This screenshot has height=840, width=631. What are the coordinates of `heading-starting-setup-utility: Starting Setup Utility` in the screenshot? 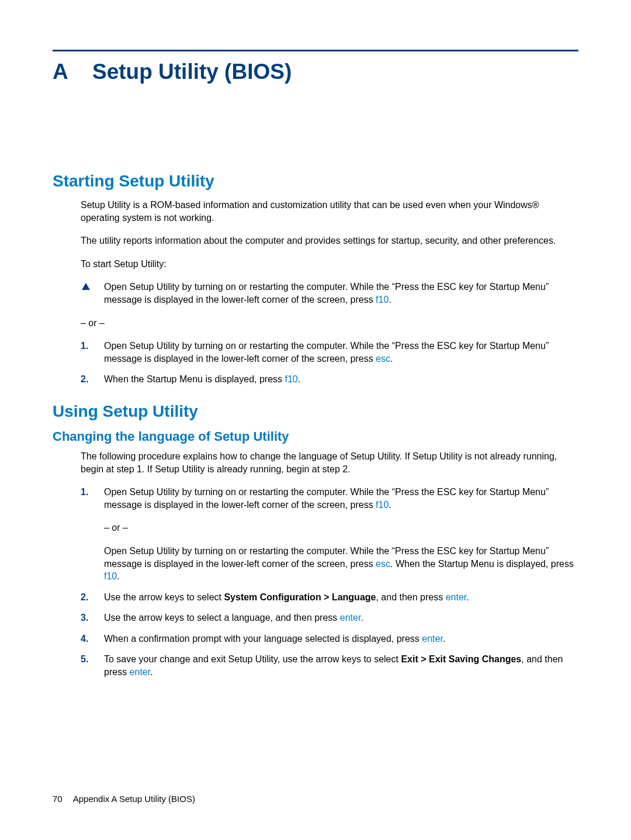 It's located at (316, 181).